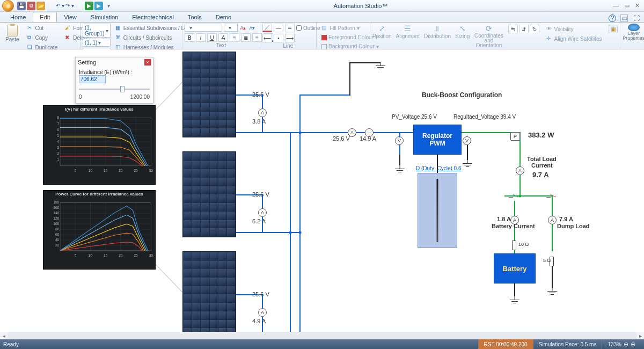 The image size is (644, 349). I want to click on arrow-start-button: ⟵, so click(267, 38).